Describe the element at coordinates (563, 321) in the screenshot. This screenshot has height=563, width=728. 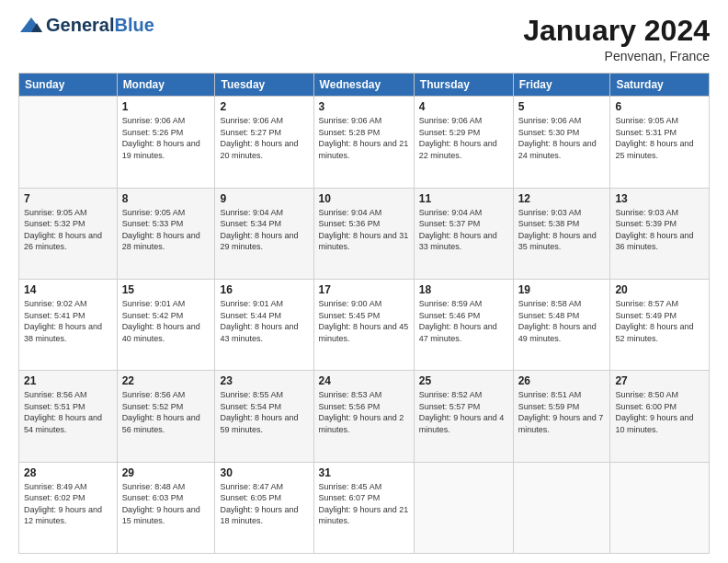
I see `day-info: Sunrise: 8:58 AMSunset: 5:48 PMDaylight:…` at that location.